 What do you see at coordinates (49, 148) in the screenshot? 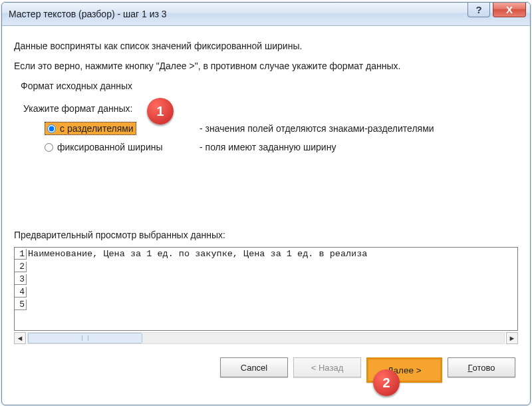
I see `radio-fixed` at bounding box center [49, 148].